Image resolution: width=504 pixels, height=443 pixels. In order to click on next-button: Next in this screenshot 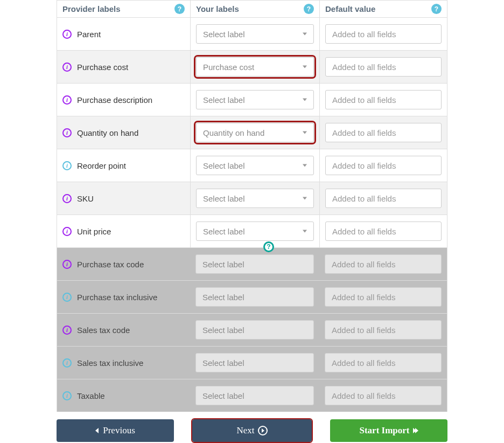, I will do `click(252, 431)`.